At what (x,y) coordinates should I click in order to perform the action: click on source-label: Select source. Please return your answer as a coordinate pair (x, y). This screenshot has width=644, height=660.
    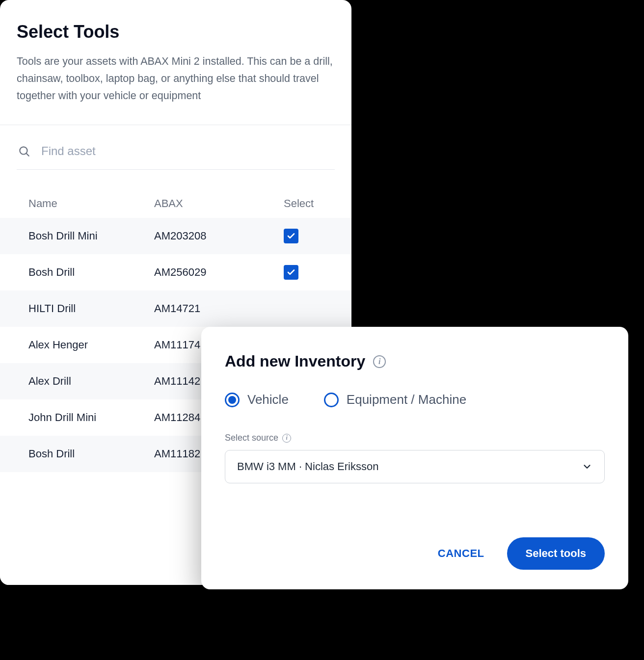
    Looking at the image, I should click on (251, 438).